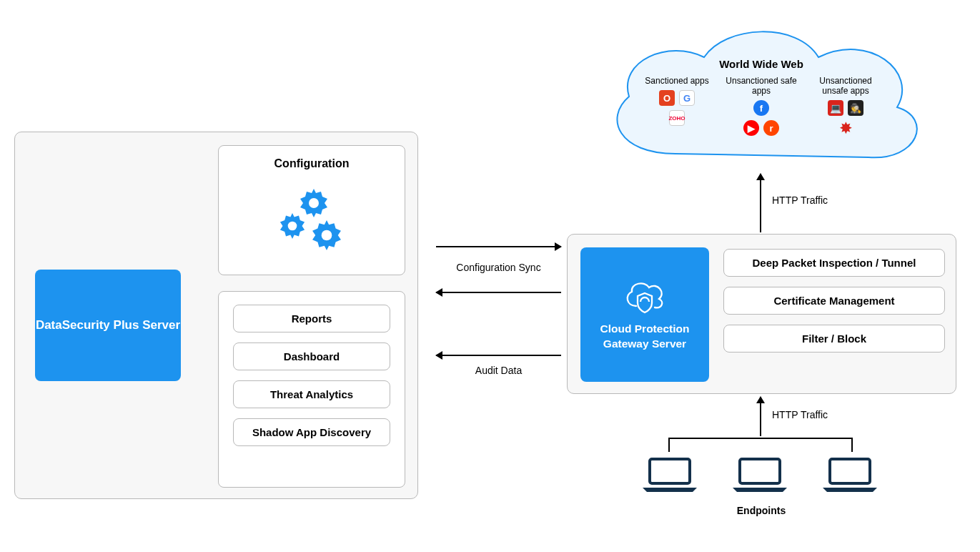 The height and width of the screenshot is (552, 980). What do you see at coordinates (834, 306) in the screenshot?
I see `gateway-features: Deep Packet Inspection / Tunnel Certific…` at bounding box center [834, 306].